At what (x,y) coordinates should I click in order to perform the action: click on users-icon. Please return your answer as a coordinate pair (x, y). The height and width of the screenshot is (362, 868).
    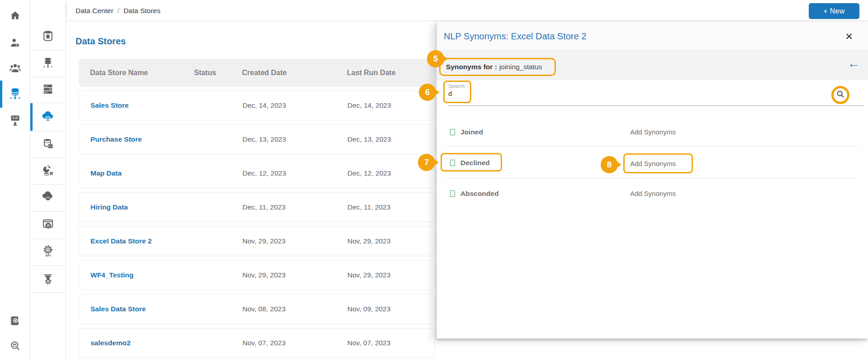
    Looking at the image, I should click on (15, 69).